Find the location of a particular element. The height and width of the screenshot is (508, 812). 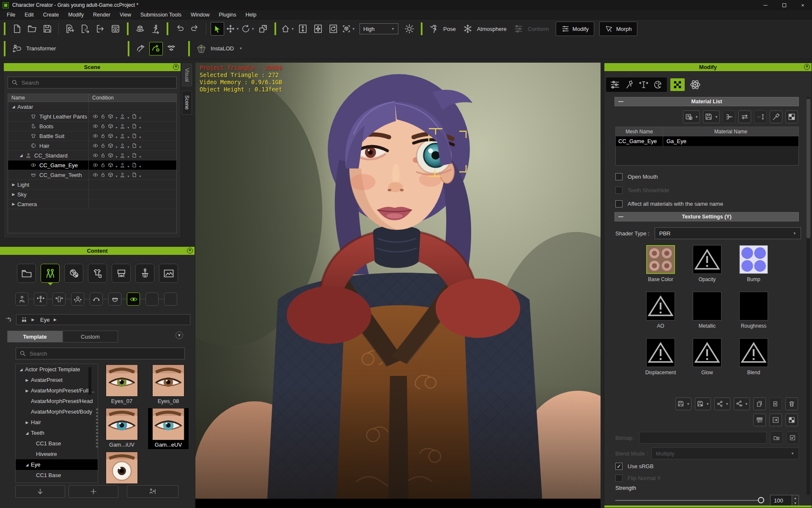

apply-to-avatar-button is located at coordinates (153, 491).